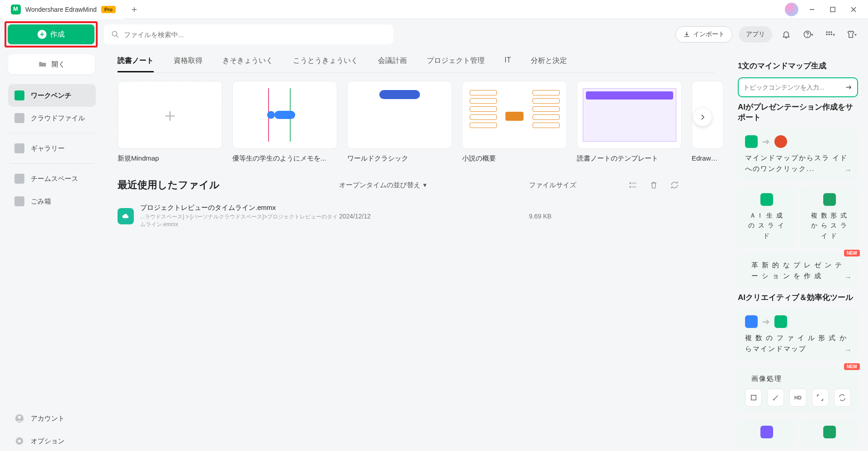  What do you see at coordinates (52, 201) in the screenshot?
I see `sidebar-item-trash: ごみ箱` at bounding box center [52, 201].